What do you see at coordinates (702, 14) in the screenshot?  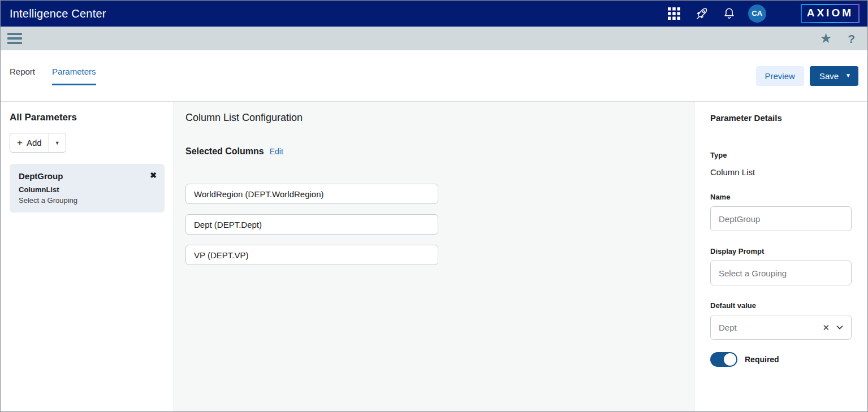 I see `rocket-icon` at bounding box center [702, 14].